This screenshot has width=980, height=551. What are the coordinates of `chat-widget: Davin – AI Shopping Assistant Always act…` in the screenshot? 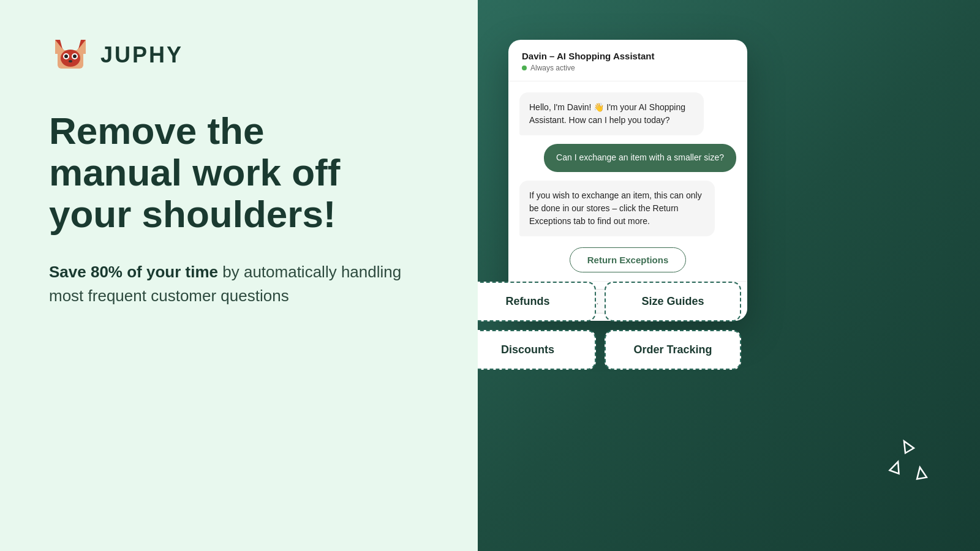 It's located at (628, 180).